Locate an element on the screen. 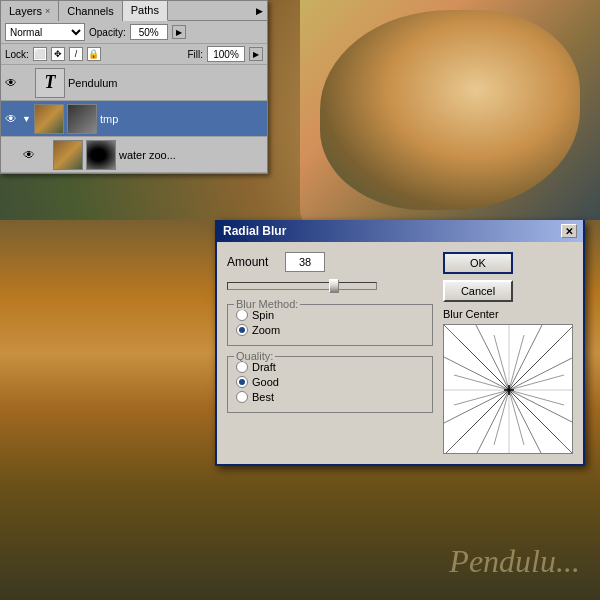  tab-paths: Paths is located at coordinates (146, 11).